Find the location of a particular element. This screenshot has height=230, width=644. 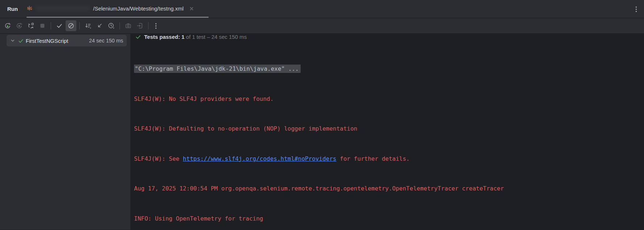

active-tab-underline is located at coordinates (117, 17).